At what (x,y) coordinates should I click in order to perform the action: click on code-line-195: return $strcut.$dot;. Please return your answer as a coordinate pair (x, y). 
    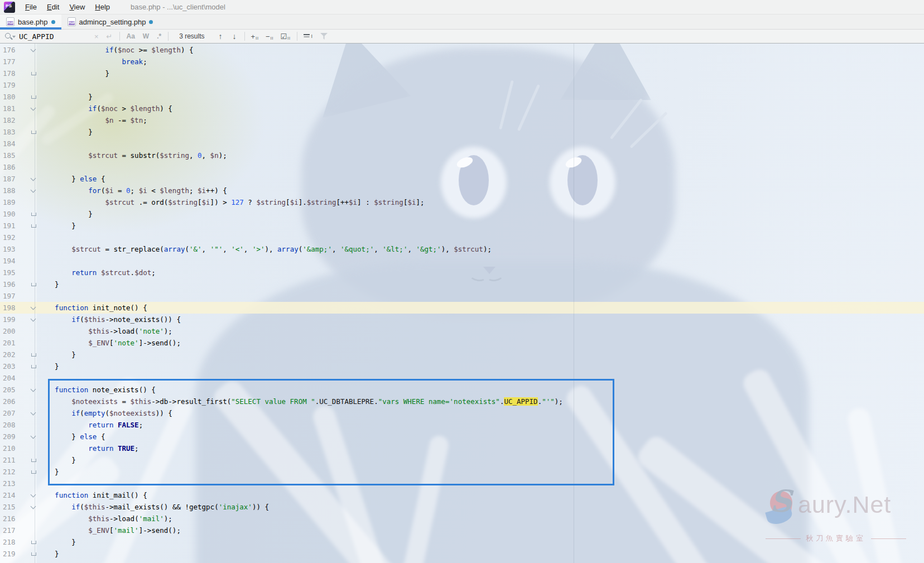
    Looking at the image, I should click on (480, 272).